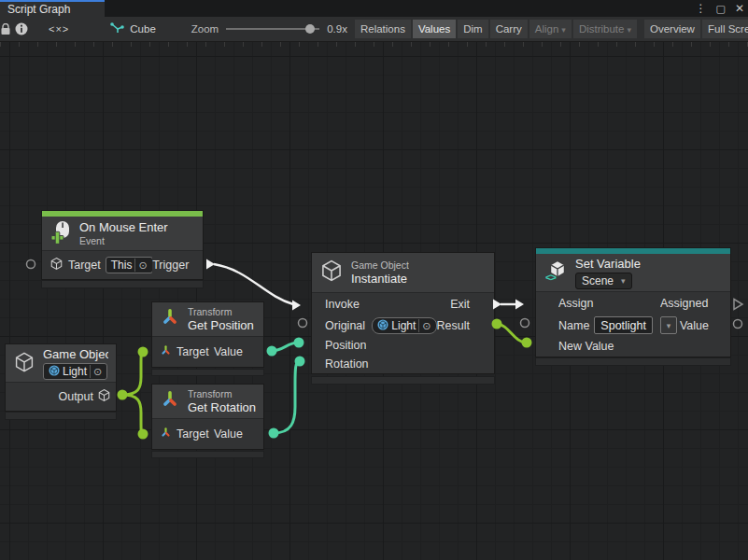 This screenshot has width=748, height=560. What do you see at coordinates (380, 265) in the screenshot?
I see `node-category: Game Object` at bounding box center [380, 265].